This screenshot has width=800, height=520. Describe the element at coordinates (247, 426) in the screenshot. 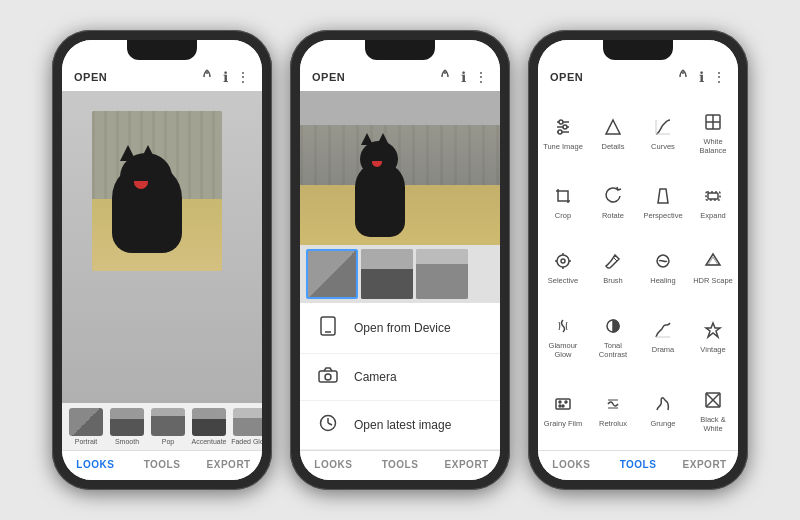

I see `thumb-fadedglow: Faded Glow` at that location.